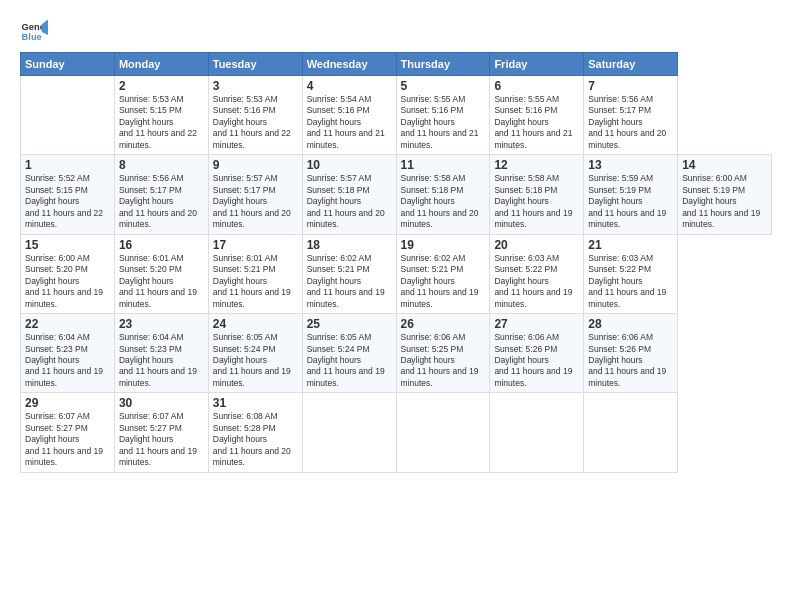 The height and width of the screenshot is (612, 792). Describe the element at coordinates (162, 165) in the screenshot. I see `day-number: 8` at that location.